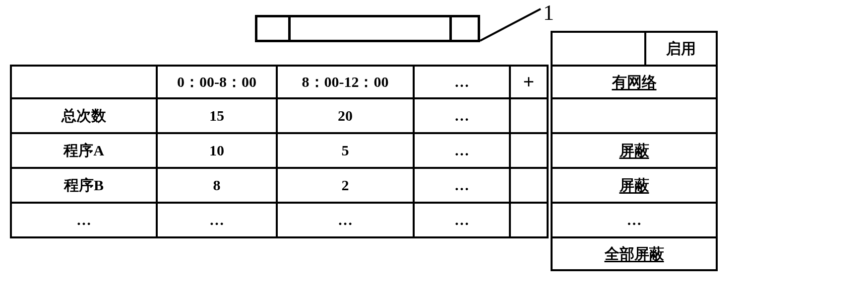 The width and height of the screenshot is (868, 303). Describe the element at coordinates (634, 151) in the screenshot. I see `block-a-button: 屏蔽` at that location.